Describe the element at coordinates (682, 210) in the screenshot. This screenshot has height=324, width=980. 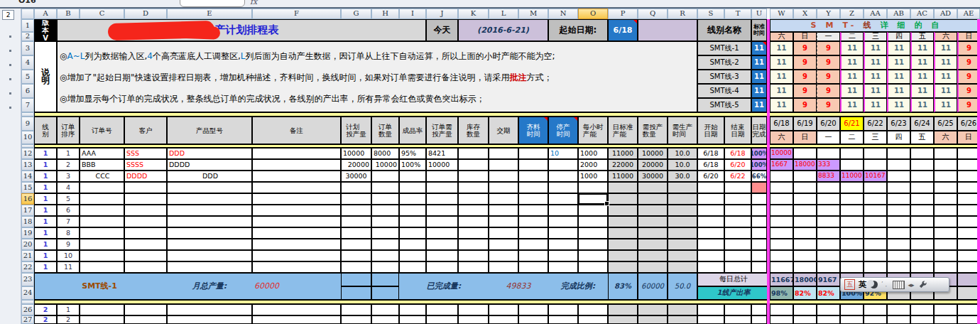
I see `cell-need-time` at that location.